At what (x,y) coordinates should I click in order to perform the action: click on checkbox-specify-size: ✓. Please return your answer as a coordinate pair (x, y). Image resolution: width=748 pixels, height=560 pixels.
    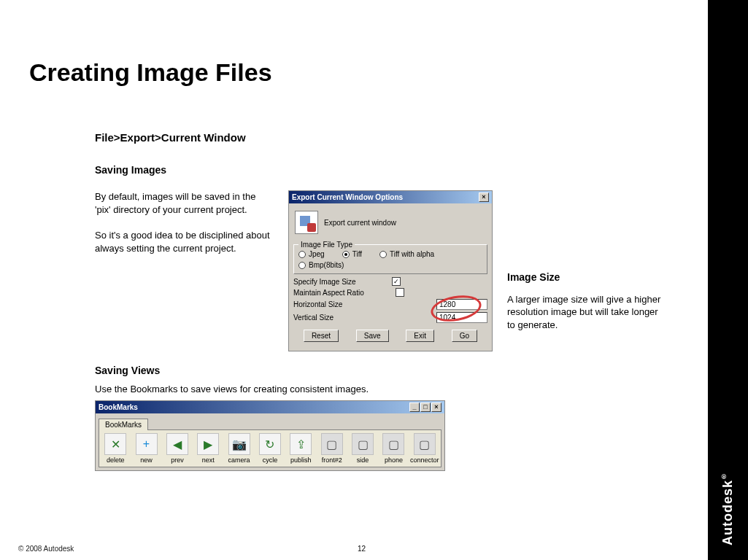
    Looking at the image, I should click on (396, 281).